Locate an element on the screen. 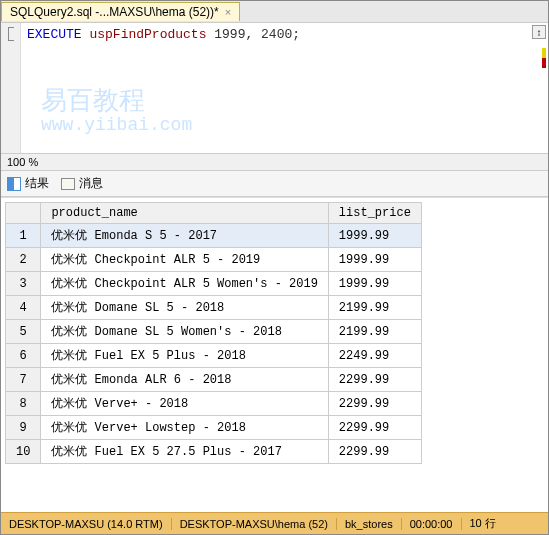 This screenshot has width=549, height=535. message-icon is located at coordinates (68, 184).